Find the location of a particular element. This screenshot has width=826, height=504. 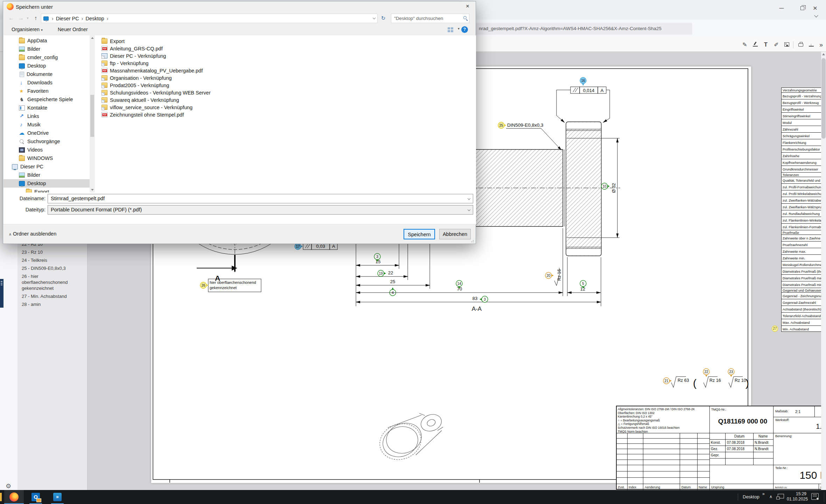

help-icon: ? is located at coordinates (465, 29).